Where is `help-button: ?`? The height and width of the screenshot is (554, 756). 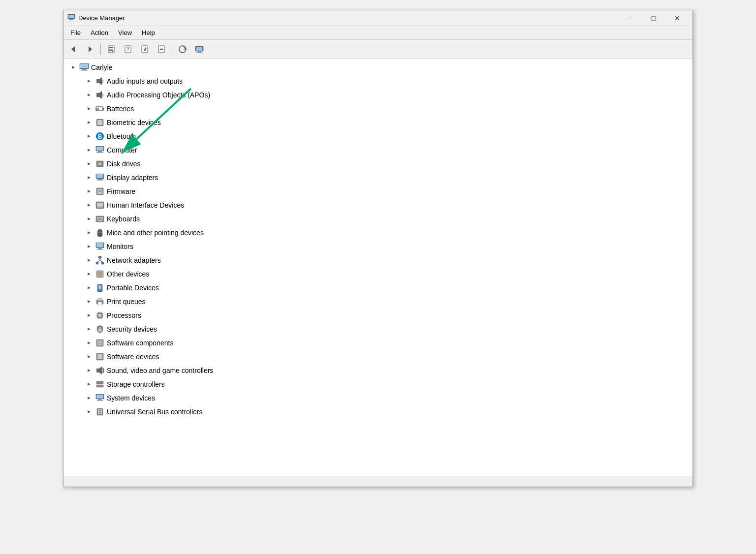 help-button: ? is located at coordinates (128, 49).